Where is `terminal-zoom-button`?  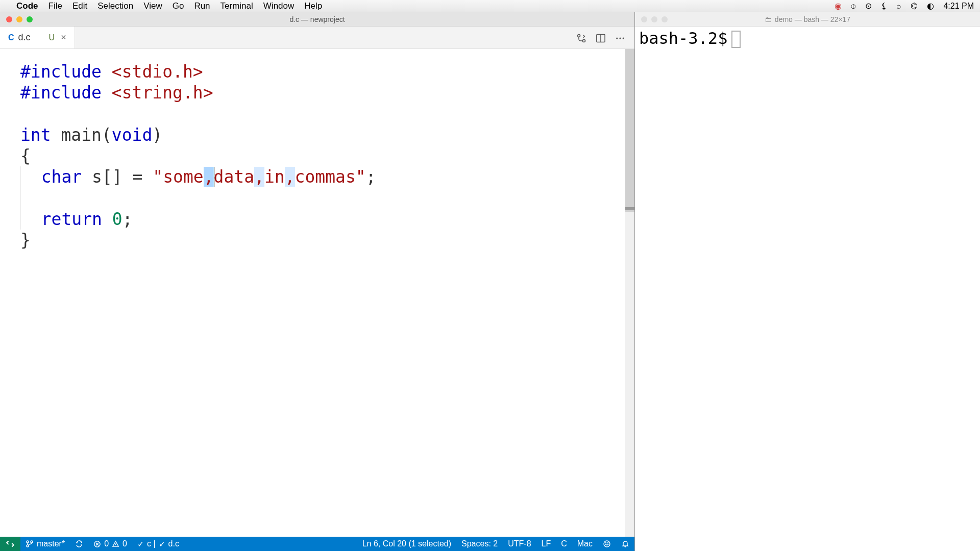 terminal-zoom-button is located at coordinates (665, 19).